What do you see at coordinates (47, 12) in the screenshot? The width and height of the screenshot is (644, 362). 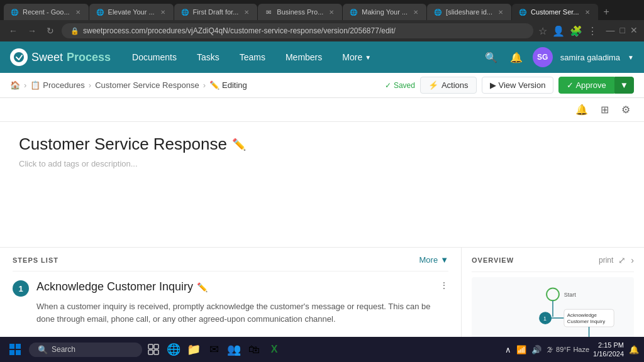 I see `tab-title-1: Recent - Goo...` at bounding box center [47, 12].